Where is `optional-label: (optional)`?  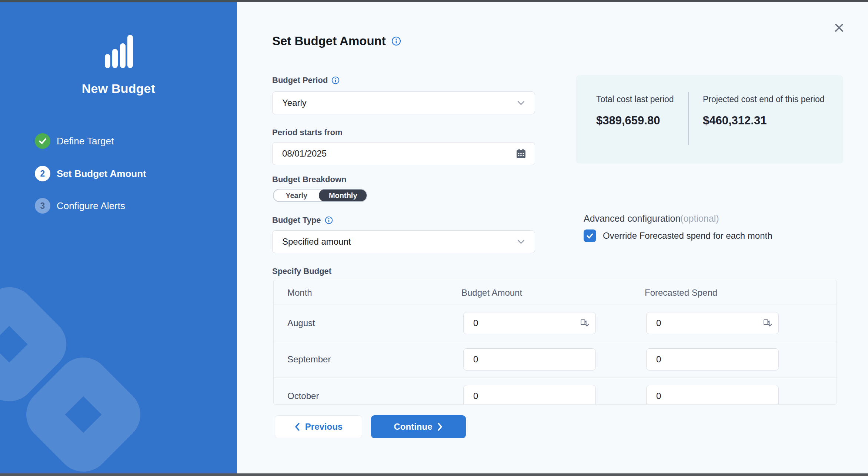
optional-label: (optional) is located at coordinates (700, 218).